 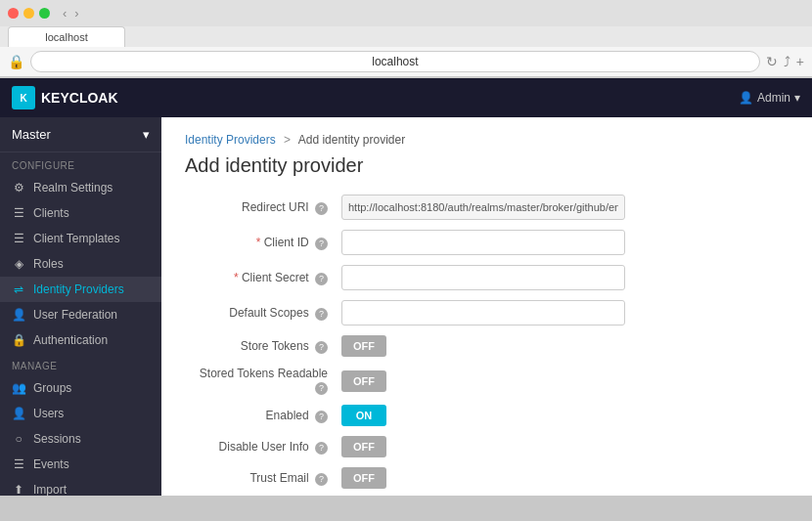 What do you see at coordinates (263, 448) in the screenshot?
I see `disable-user-info-label: Disable User Info ?` at bounding box center [263, 448].